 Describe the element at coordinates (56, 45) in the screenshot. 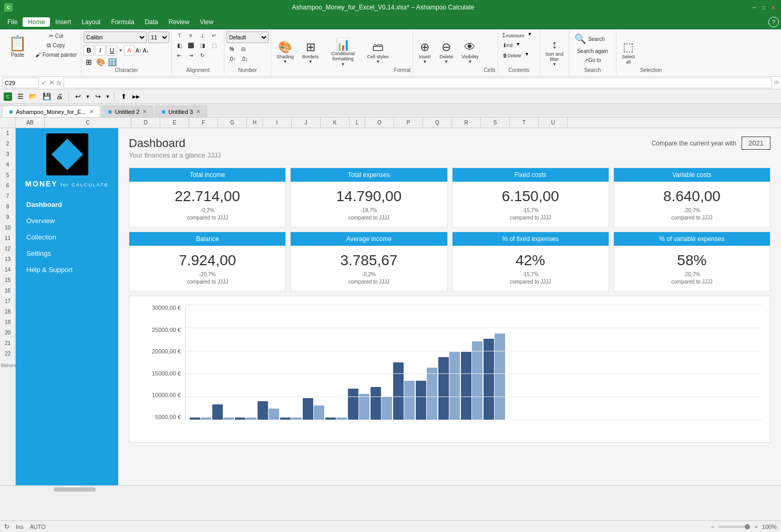

I see `copy-button: ⧉ Copy` at that location.